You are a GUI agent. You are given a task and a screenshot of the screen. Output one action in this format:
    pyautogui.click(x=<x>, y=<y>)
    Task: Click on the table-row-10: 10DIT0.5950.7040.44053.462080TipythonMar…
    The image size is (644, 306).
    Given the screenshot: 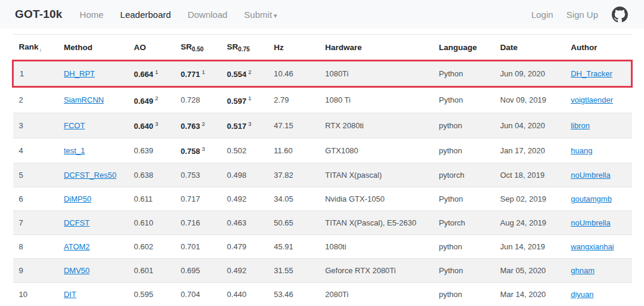 What is the action you would take?
    pyautogui.click(x=323, y=295)
    